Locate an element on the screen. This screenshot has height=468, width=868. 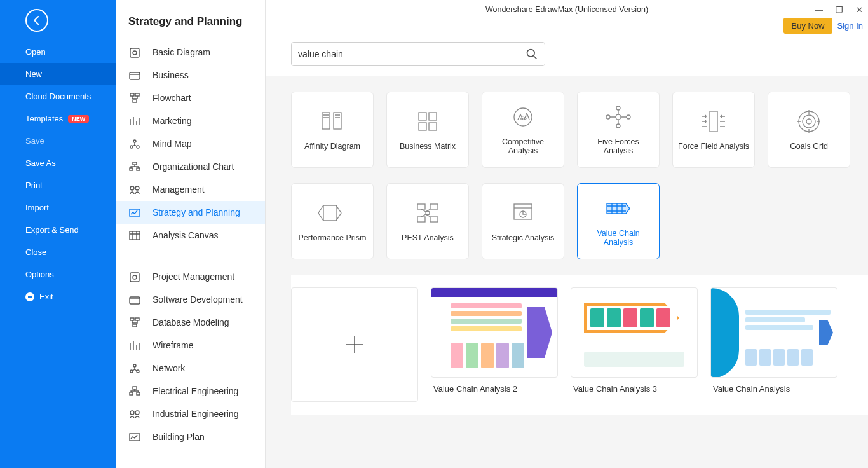
type-card-value-chain-analysis: Value Chain Analysis is located at coordinates (618, 221).